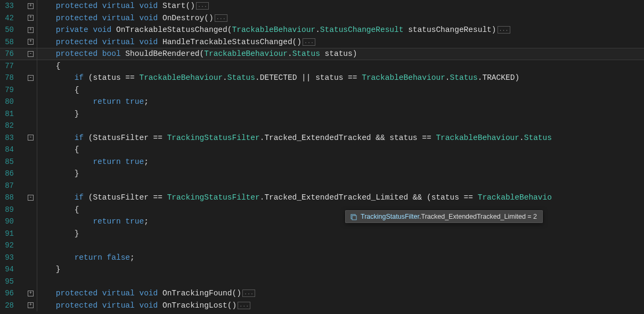 This screenshot has height=314, width=644. Describe the element at coordinates (278, 78) in the screenshot. I see `code-content: if (status == TrackableBehaviour.Status.…` at that location.